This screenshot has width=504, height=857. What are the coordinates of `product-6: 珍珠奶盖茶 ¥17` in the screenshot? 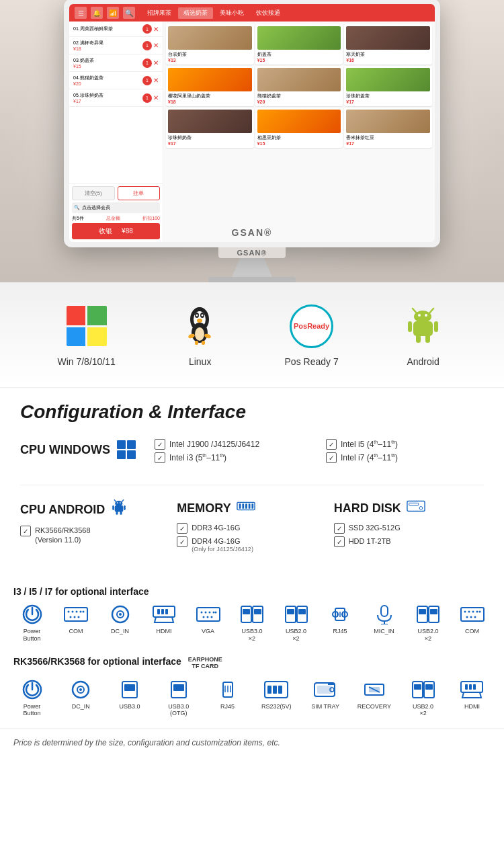 It's located at (388, 86).